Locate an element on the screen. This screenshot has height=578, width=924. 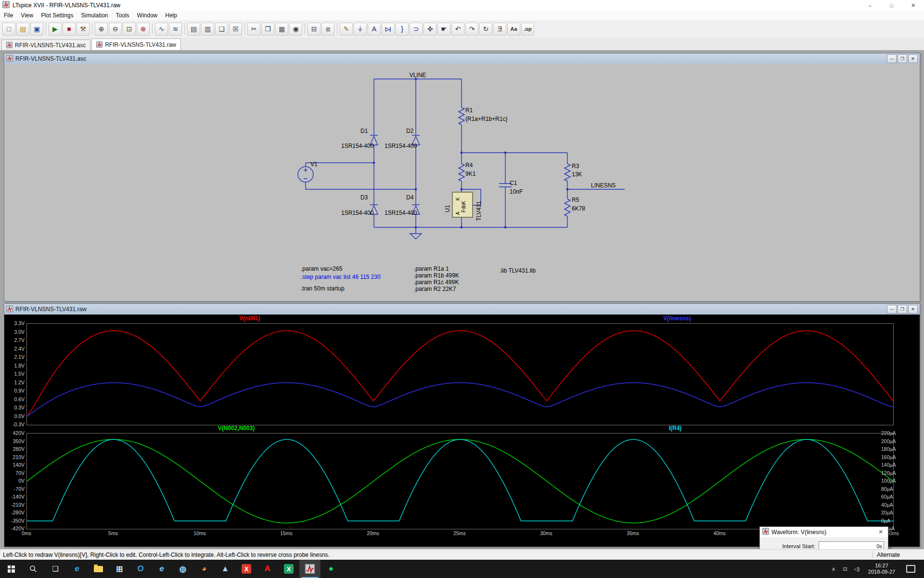
directive-param-r2: .param R2 22K7 is located at coordinates (435, 289).